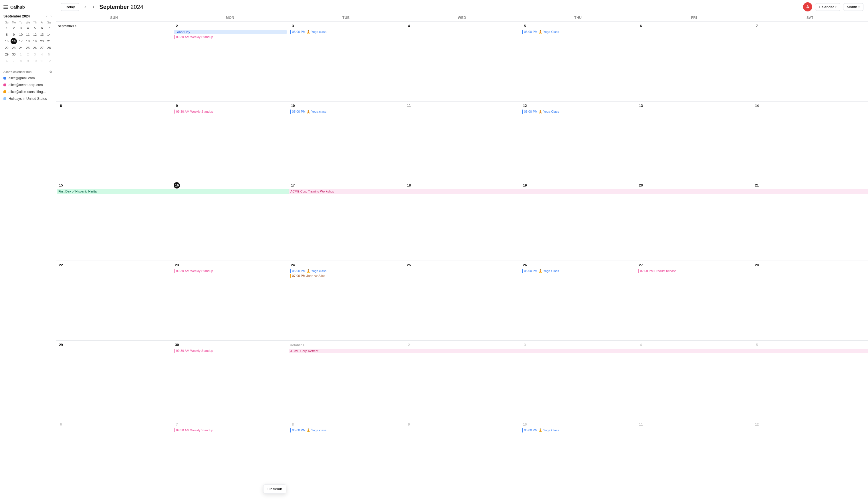 The width and height of the screenshot is (868, 500). Describe the element at coordinates (810, 301) in the screenshot. I see `calendar-cell: 28` at that location.